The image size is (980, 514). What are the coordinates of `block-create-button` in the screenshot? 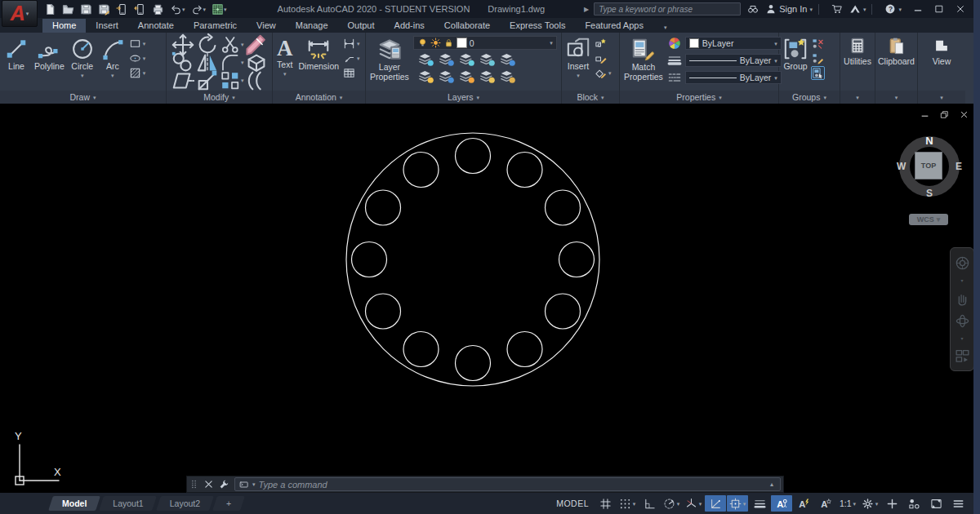 It's located at (603, 44).